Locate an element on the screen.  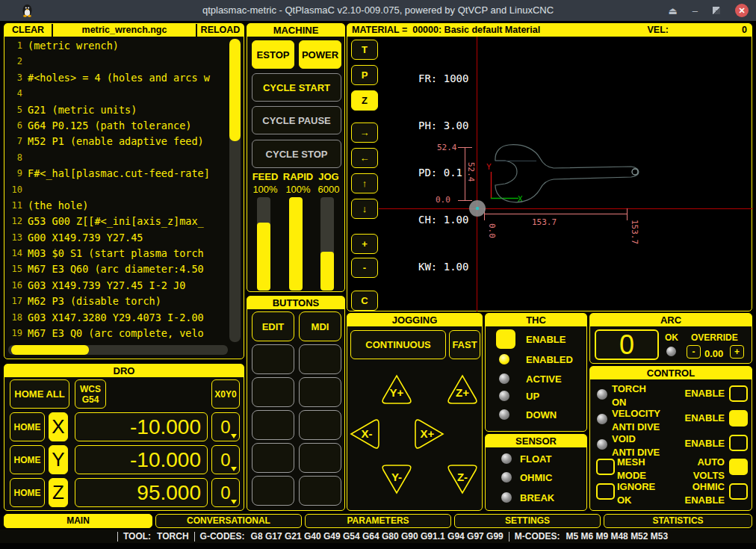
mdi-button: MDI is located at coordinates (320, 326).